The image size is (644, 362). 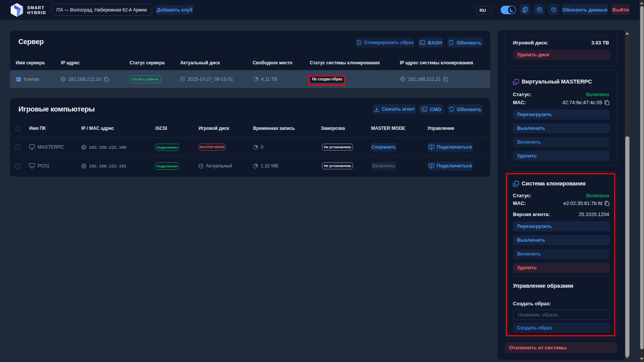 I want to click on create-image-button-label: Создать образ, so click(x=534, y=328).